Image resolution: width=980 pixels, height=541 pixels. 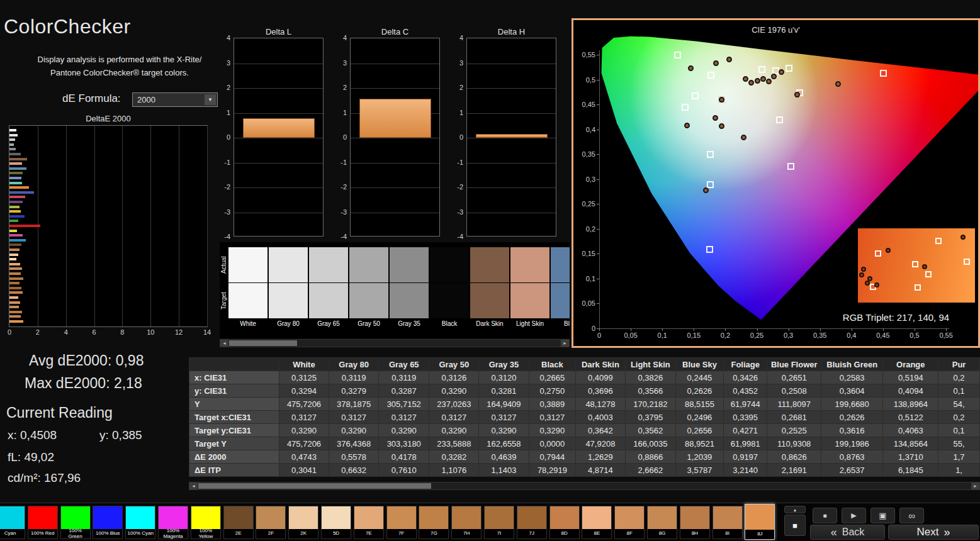 I want to click on patch-button-cyan: Cyan, so click(x=13, y=522).